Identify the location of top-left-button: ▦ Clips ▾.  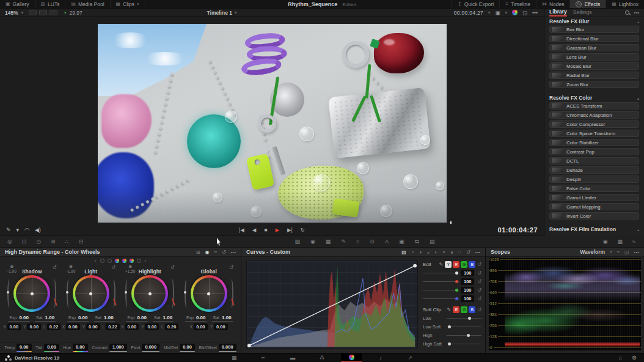
(128, 4).